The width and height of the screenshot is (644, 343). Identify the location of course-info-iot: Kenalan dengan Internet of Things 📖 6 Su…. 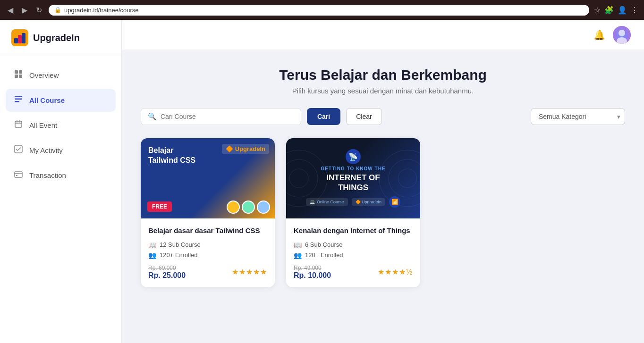
(353, 253).